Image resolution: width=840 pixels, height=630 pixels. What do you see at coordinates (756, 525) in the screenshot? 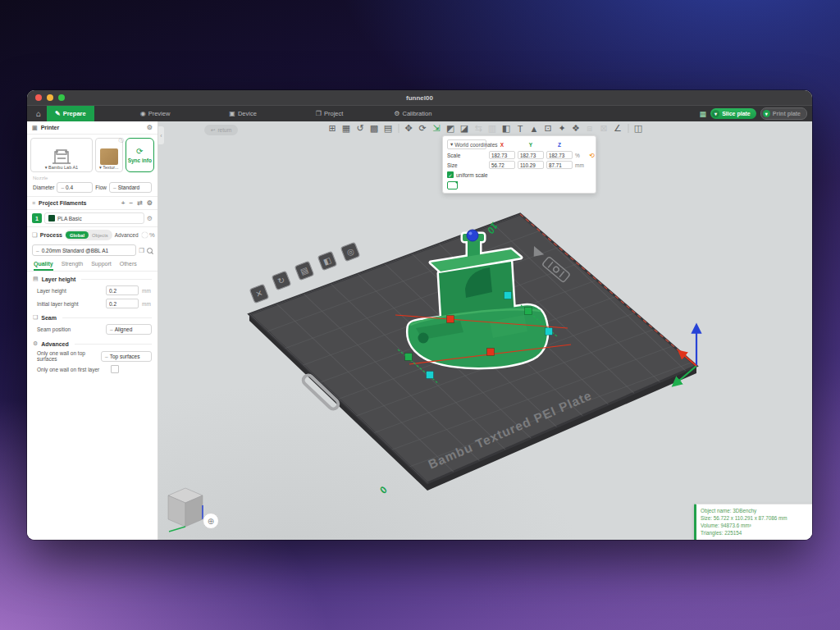
I see `object-volume-line: Volume: 94873.6 mm³` at bounding box center [756, 525].